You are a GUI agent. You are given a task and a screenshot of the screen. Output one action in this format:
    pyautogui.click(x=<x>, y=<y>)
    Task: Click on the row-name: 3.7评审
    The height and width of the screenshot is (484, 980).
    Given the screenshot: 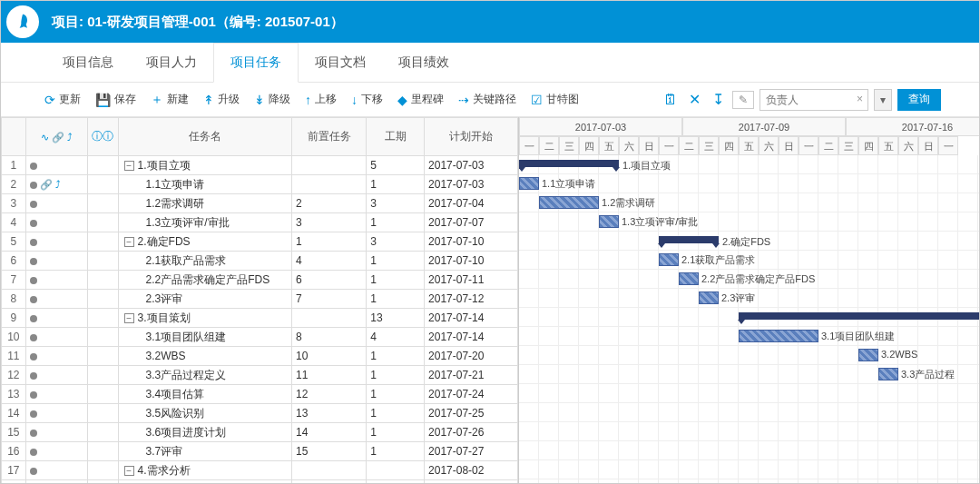 What is the action you would take?
    pyautogui.click(x=205, y=452)
    